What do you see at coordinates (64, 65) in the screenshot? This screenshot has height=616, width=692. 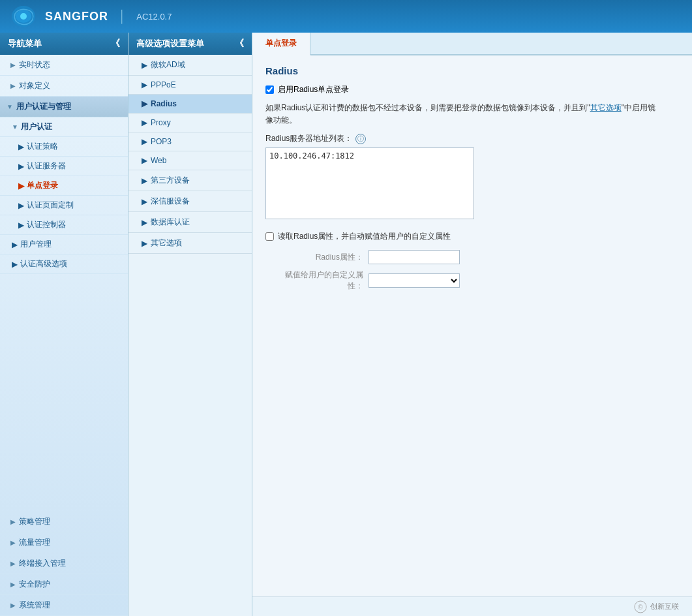 I see `sidebar-item-realtime: ▶ 实时状态` at bounding box center [64, 65].